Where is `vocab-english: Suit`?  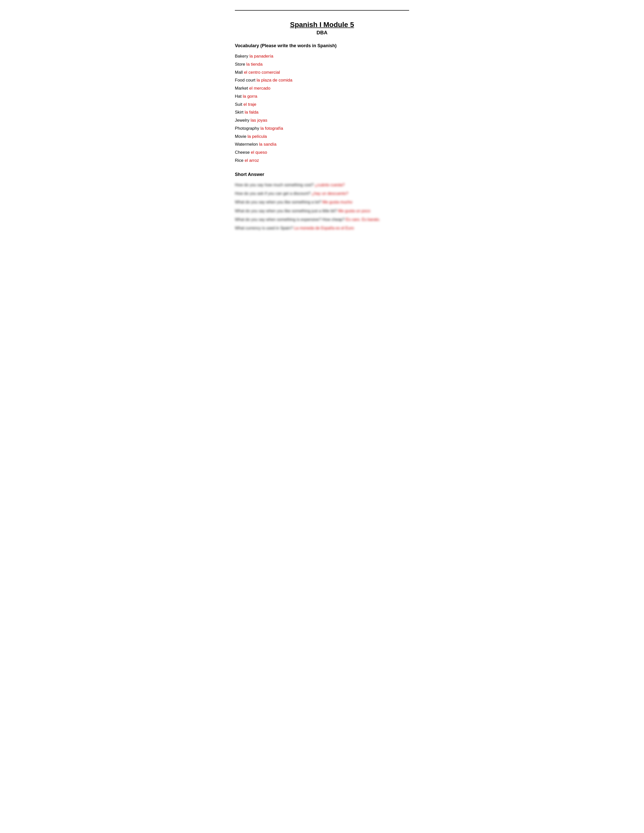
vocab-english: Suit is located at coordinates (239, 105).